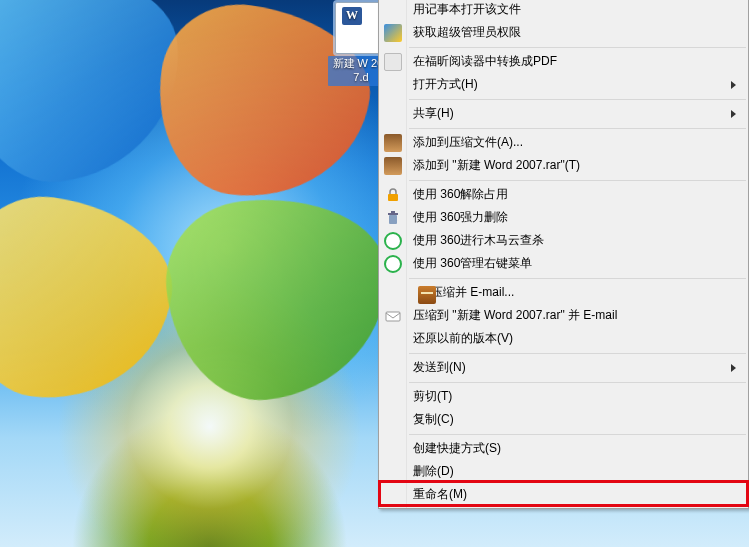 The height and width of the screenshot is (547, 749). Describe the element at coordinates (393, 316) in the screenshot. I see `mail-icon` at that location.